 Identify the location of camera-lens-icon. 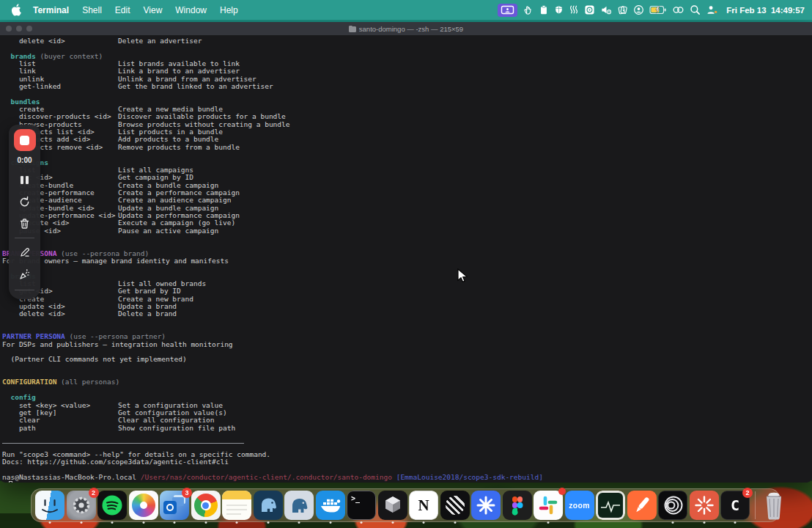
(589, 10).